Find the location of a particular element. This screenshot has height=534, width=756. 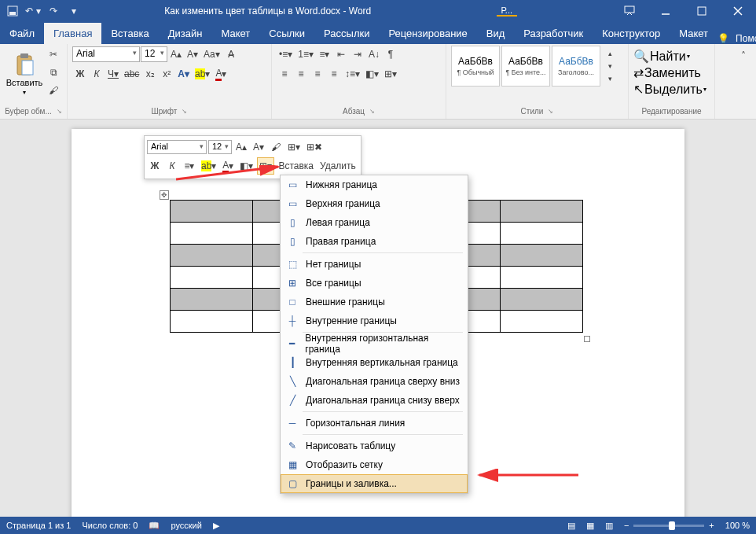

superscript-button: x² is located at coordinates (167, 74).